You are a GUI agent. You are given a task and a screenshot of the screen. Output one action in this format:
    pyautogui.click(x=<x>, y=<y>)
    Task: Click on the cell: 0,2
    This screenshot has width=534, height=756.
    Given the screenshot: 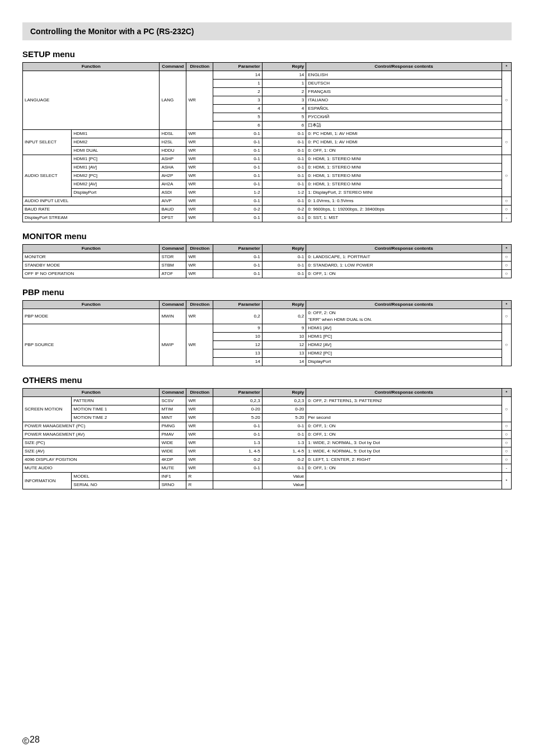 What is the action you would take?
    pyautogui.click(x=237, y=317)
    